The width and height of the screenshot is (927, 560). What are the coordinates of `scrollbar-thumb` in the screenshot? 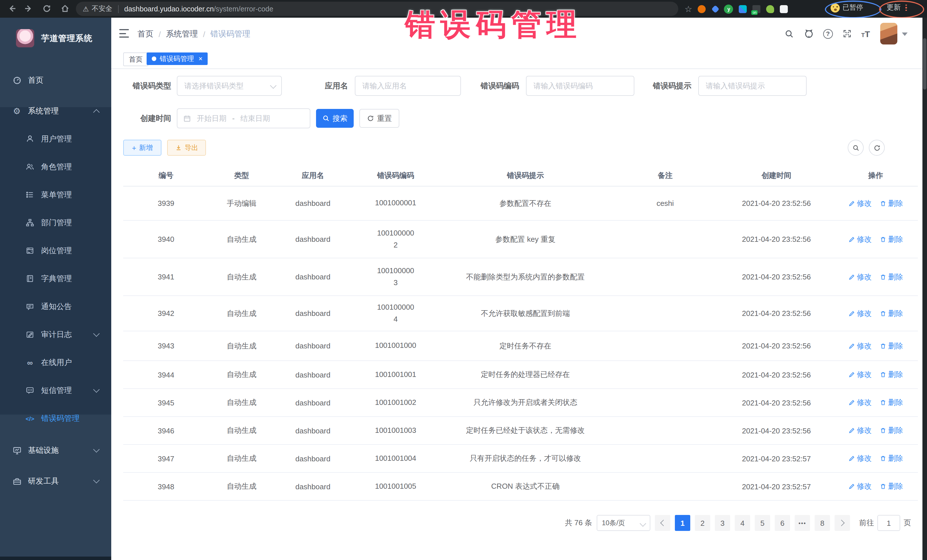 It's located at (925, 64).